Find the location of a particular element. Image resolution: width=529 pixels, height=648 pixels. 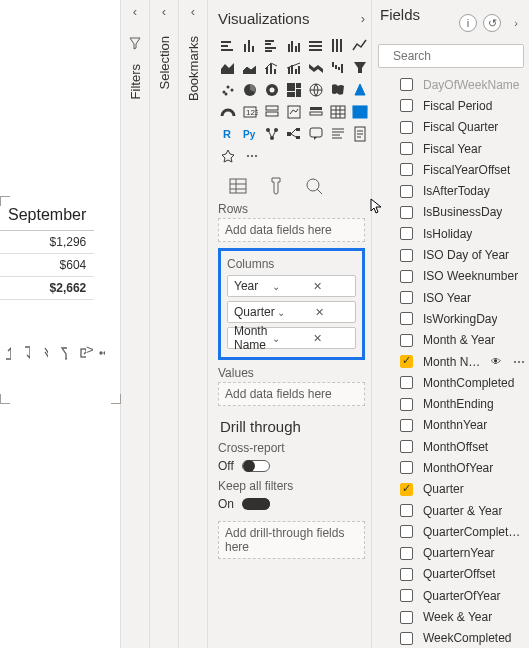

hundred-stacked-bar-icon is located at coordinates (316, 46).